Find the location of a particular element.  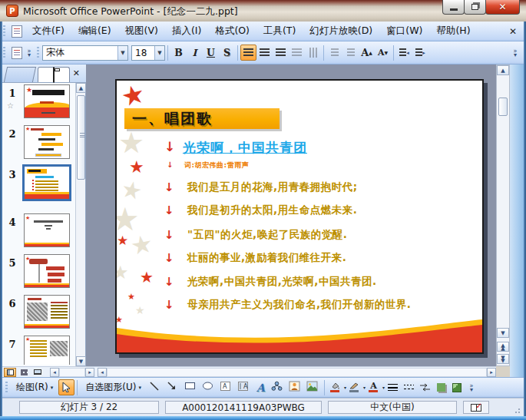

line-color-swatch is located at coordinates (354, 392).